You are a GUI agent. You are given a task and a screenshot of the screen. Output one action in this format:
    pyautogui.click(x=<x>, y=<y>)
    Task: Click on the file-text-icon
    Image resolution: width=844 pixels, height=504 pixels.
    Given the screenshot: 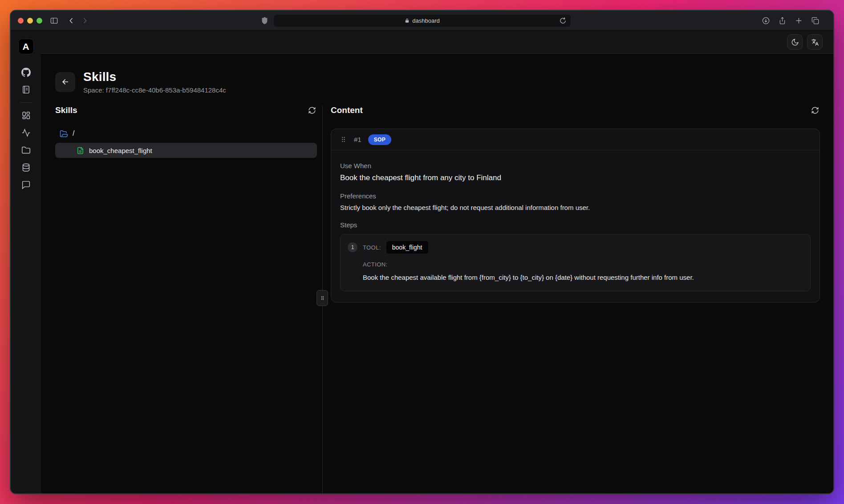 What is the action you would take?
    pyautogui.click(x=80, y=150)
    